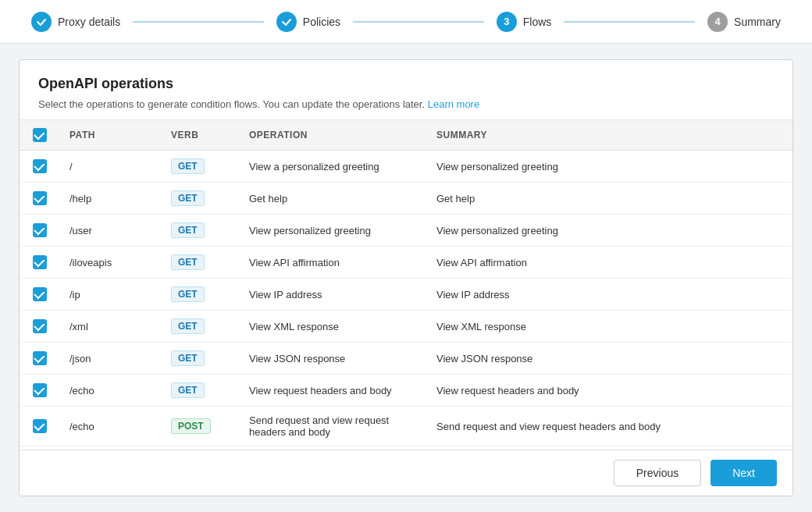  Describe the element at coordinates (525, 22) in the screenshot. I see `step-flows: 3 Flows` at that location.